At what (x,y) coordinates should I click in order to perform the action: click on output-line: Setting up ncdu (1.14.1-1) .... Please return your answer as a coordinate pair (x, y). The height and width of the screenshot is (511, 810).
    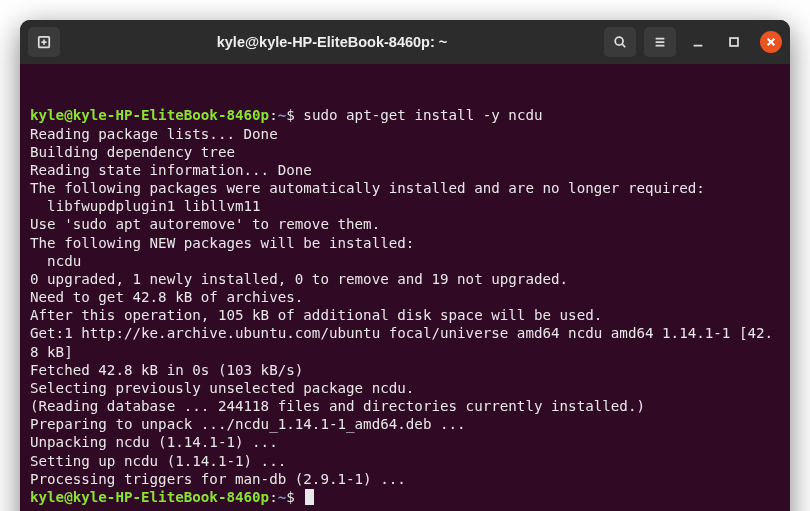
    Looking at the image, I should click on (405, 461).